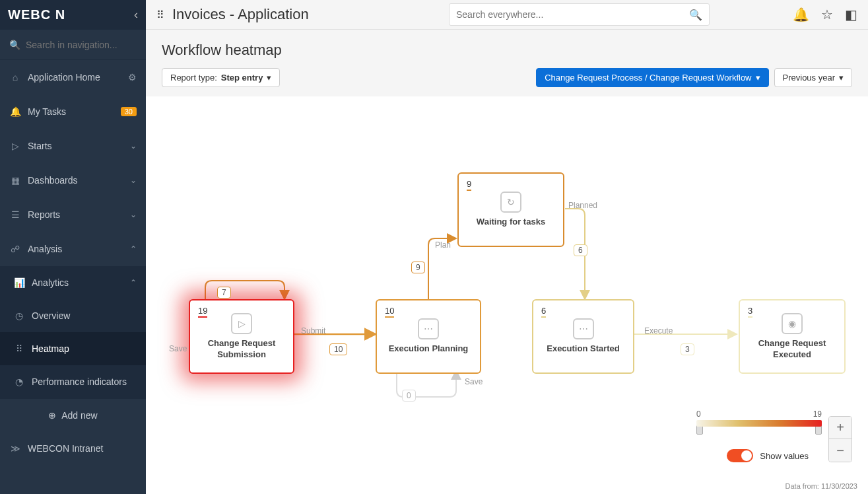 This screenshot has height=494, width=868. What do you see at coordinates (573, 15) in the screenshot?
I see `search-input` at bounding box center [573, 15].